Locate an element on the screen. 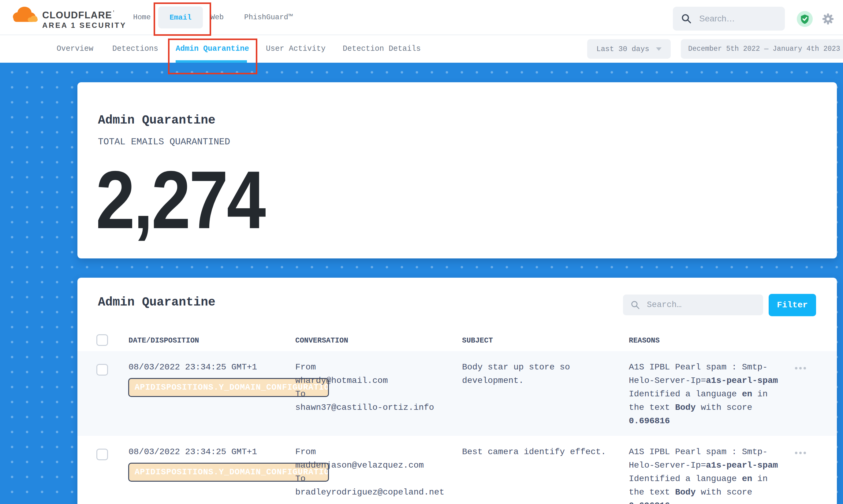 This screenshot has width=843, height=504. from-address: maddenjason@velazquez.com is located at coordinates (372, 465).